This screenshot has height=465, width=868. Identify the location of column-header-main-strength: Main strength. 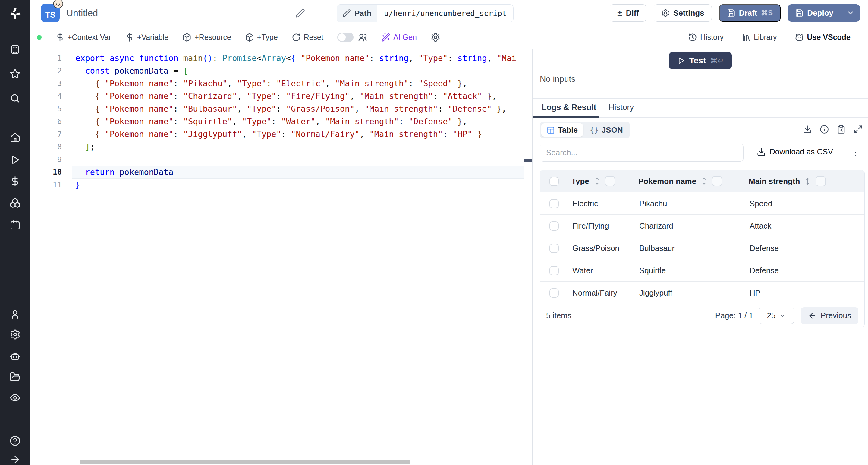
(805, 181).